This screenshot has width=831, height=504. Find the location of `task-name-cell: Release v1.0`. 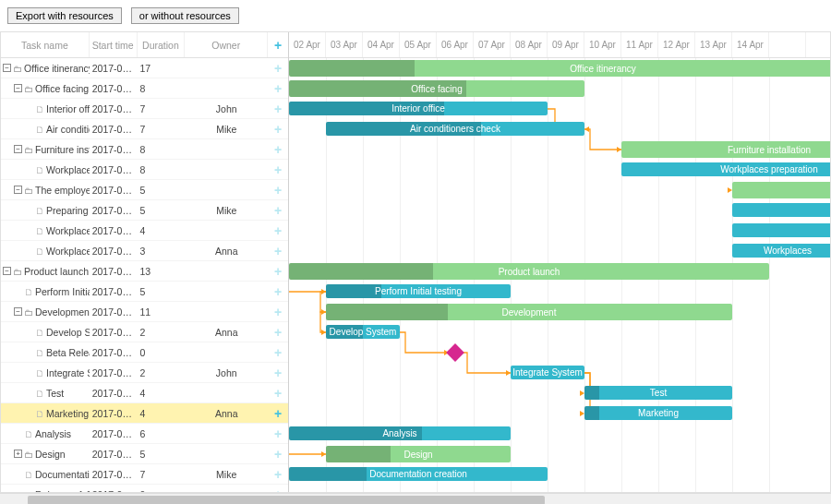

task-name-cell: Release v1.0 is located at coordinates (45, 491).